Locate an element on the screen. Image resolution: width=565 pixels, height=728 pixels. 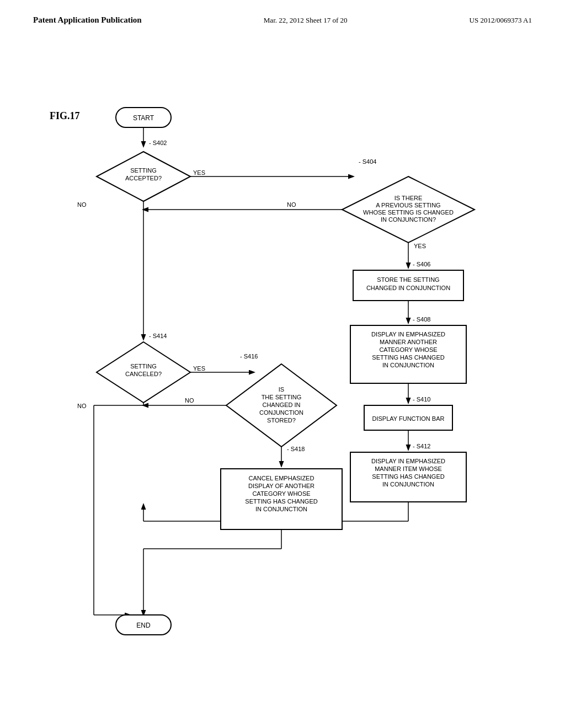
header-right: US 2012/0069373 A1 is located at coordinates (501, 20).